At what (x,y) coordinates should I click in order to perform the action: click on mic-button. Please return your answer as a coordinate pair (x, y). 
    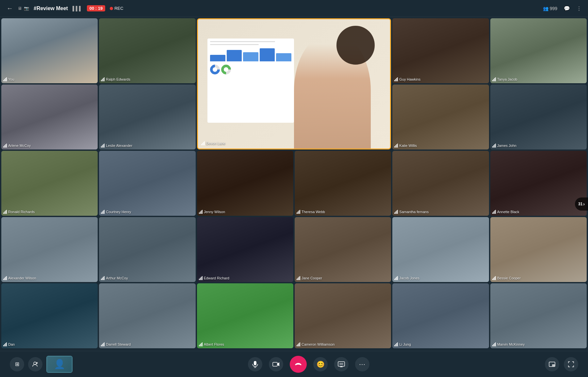
    Looking at the image, I should click on (255, 364).